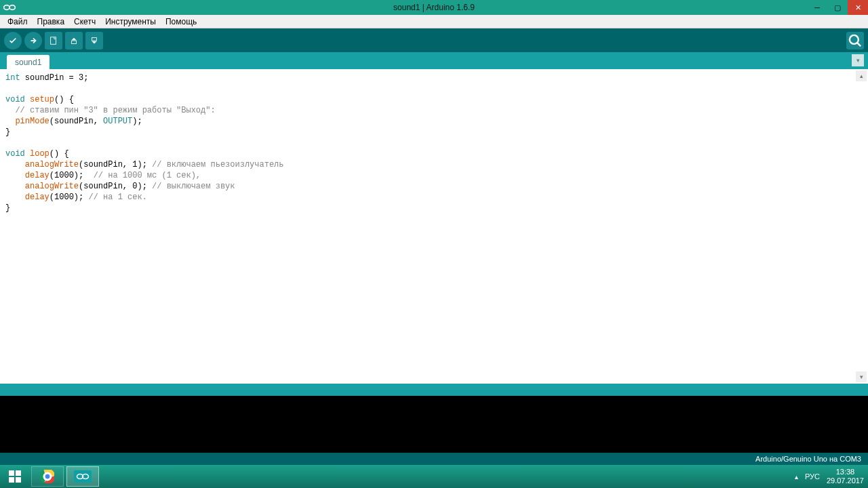 Image resolution: width=868 pixels, height=488 pixels. What do you see at coordinates (434, 7) in the screenshot?
I see `window-titlebar: sound1 | Arduino 1.6.9 ─ ▢ ✕` at bounding box center [434, 7].